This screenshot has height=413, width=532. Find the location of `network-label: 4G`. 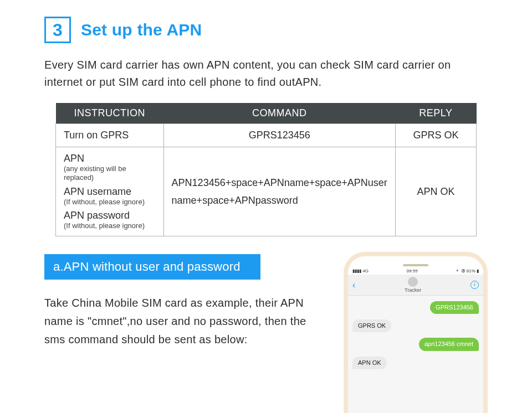

network-label: 4G is located at coordinates (366, 271).